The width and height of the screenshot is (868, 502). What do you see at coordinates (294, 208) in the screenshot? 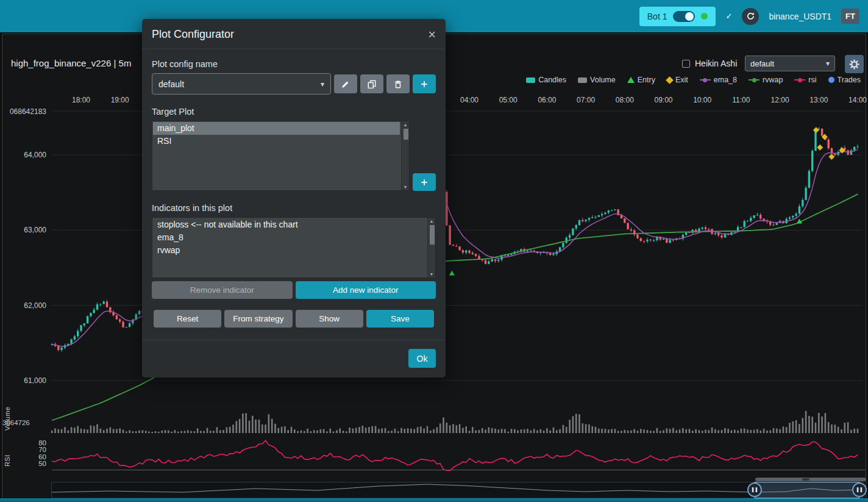
I see `indicators-label: Indicators in this plot` at bounding box center [294, 208].